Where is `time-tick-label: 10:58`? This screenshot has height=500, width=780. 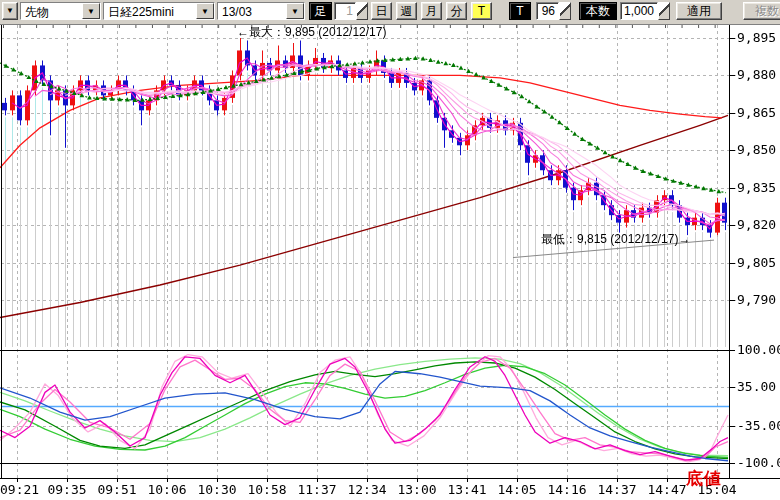
time-tick-label: 10:58 is located at coordinates (266, 490).